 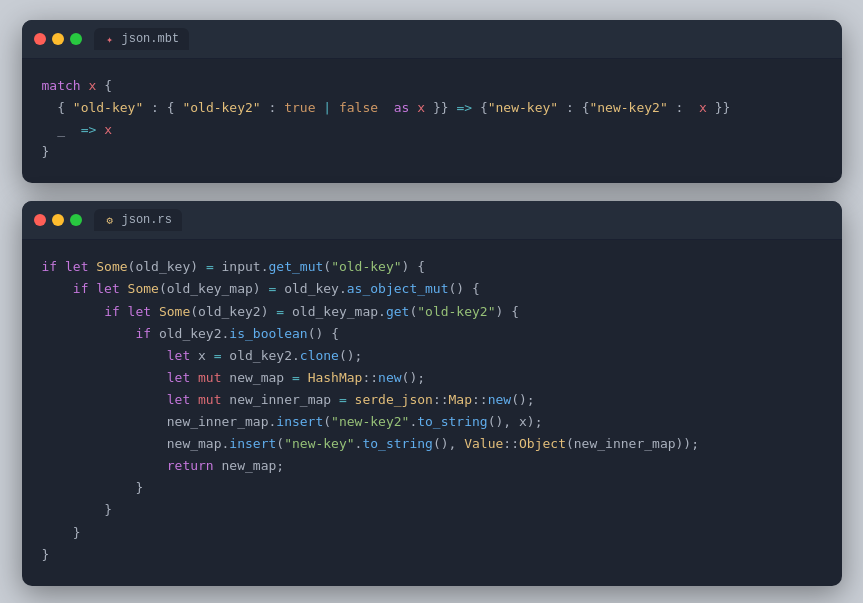 What do you see at coordinates (40, 220) in the screenshot?
I see `rs-close-button` at bounding box center [40, 220].